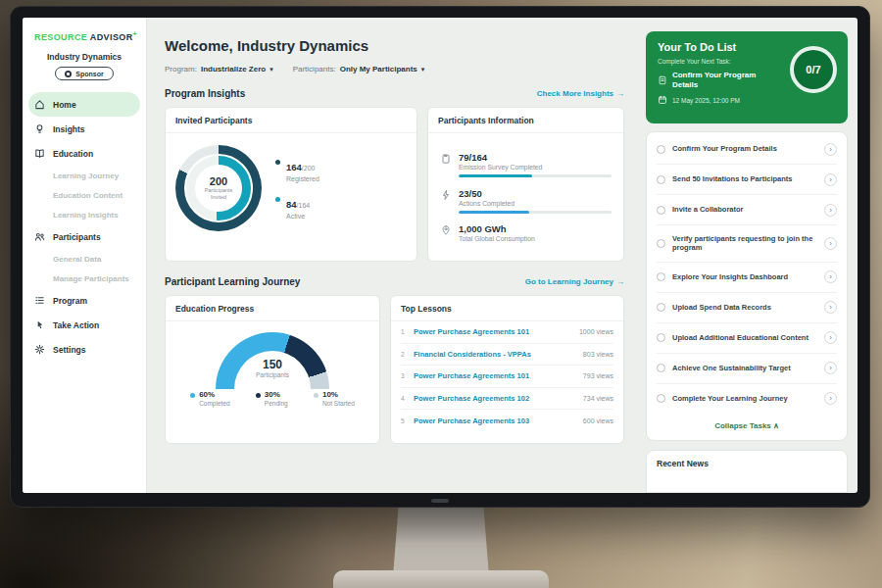 This screenshot has width=882, height=588. What do you see at coordinates (747, 149) in the screenshot?
I see `task-row-confirm-program: Confirm Your Program Details ›` at bounding box center [747, 149].